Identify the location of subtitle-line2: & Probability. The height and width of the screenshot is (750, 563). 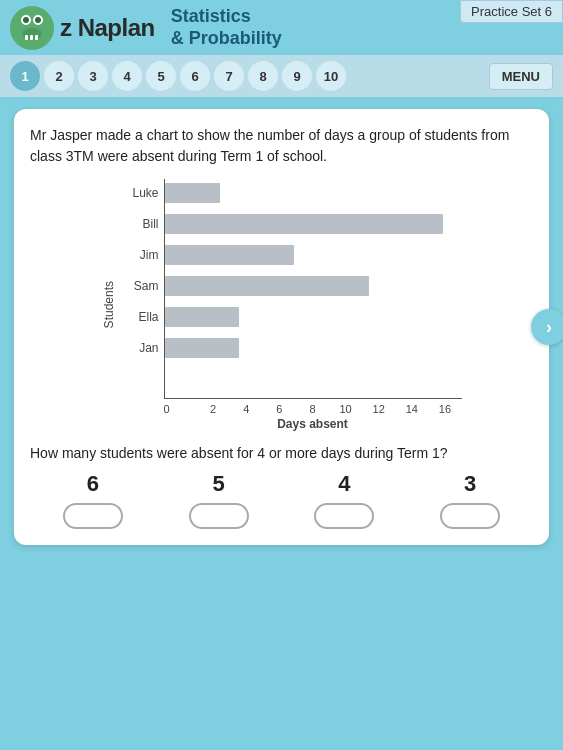
(226, 39).